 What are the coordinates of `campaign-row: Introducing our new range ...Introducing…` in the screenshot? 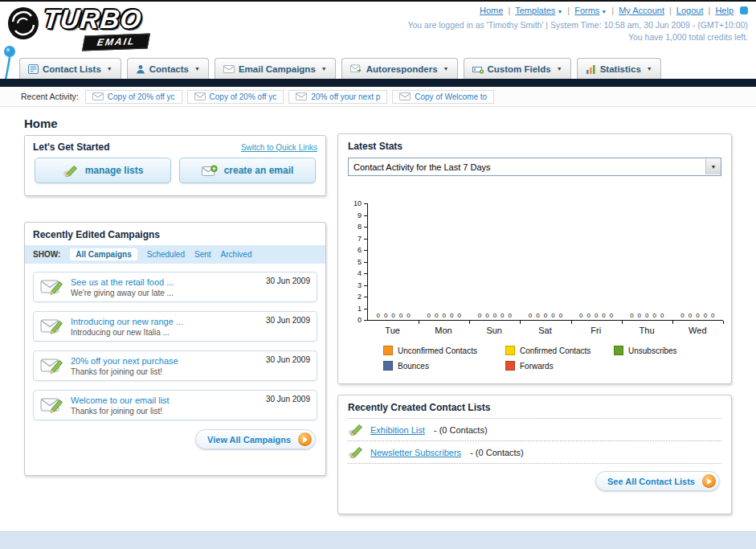 It's located at (175, 326).